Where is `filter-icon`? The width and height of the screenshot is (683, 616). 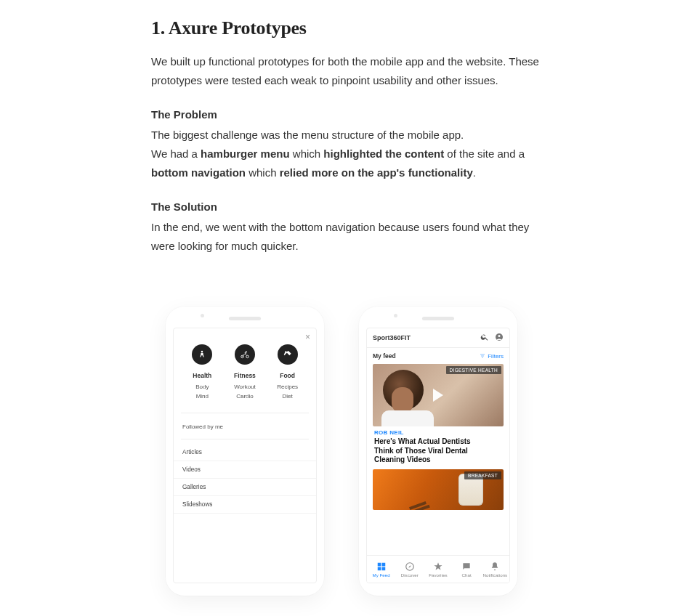
filter-icon is located at coordinates (482, 356).